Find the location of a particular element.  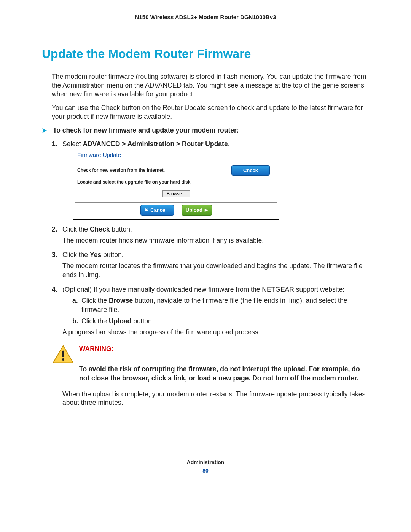

doc-header: N150 Wireless ADSL2+ Modem Router DGN100… is located at coordinates (206, 17).